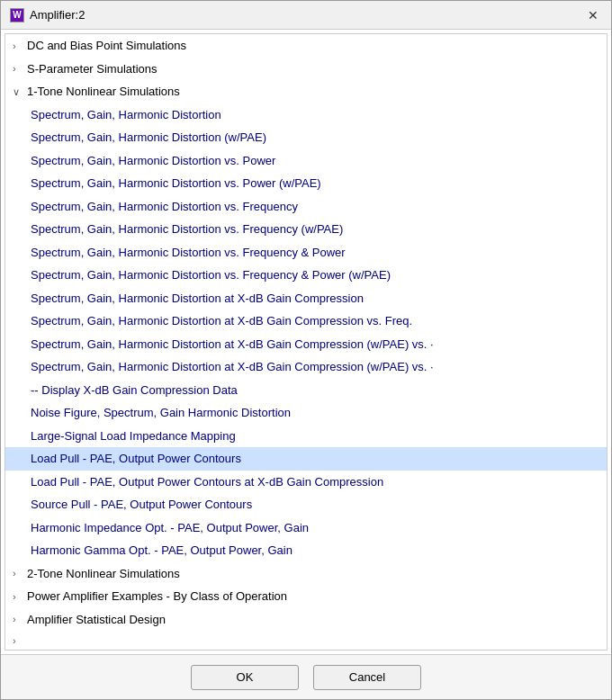  I want to click on list-item-cat-stat: ›Amplifier Statistical Design, so click(306, 620).